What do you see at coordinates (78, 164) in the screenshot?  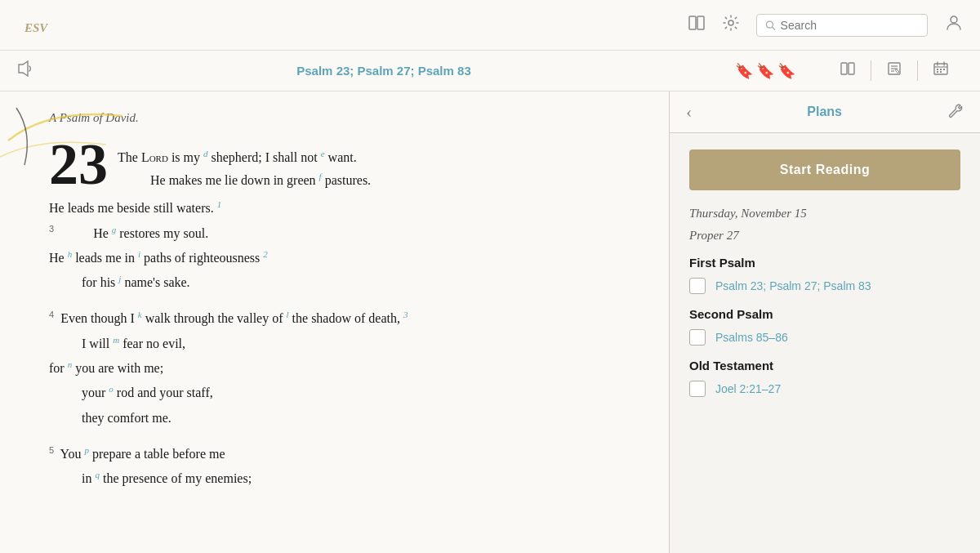 I see `chapter-number: 23` at bounding box center [78, 164].